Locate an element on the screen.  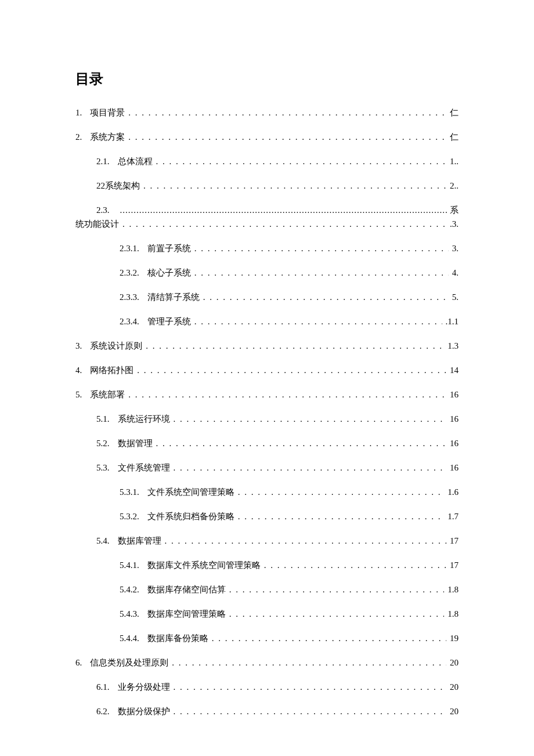
toc-entry: 5.3.2.文件系统归档备份策略1.7 is located at coordinates (267, 516).